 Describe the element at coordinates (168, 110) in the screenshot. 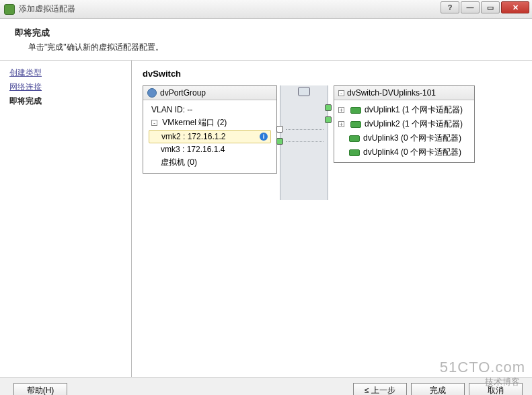

I see `vlan-label: VLAN ID:` at that location.